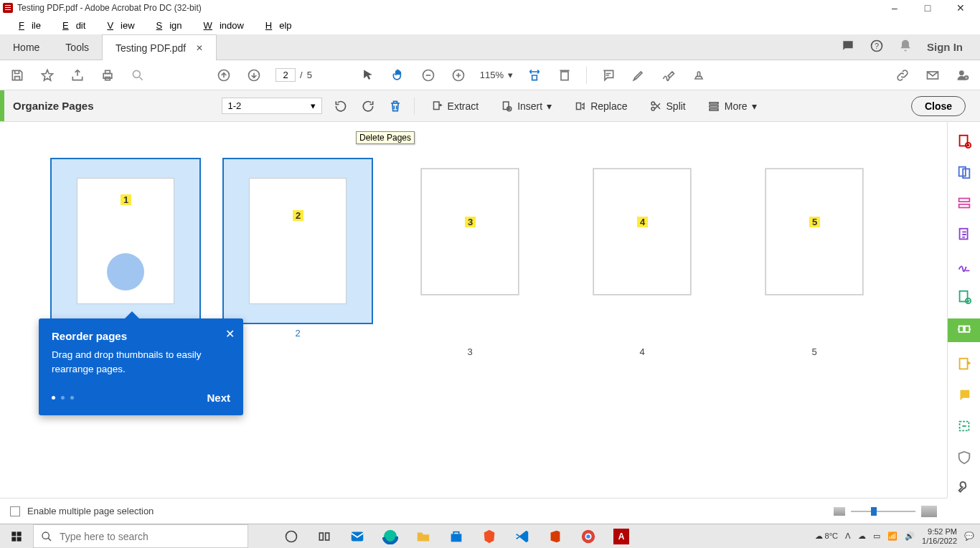 This screenshot has width=980, height=548. Describe the element at coordinates (522, 537) in the screenshot. I see `vscode-app-icon` at that location.